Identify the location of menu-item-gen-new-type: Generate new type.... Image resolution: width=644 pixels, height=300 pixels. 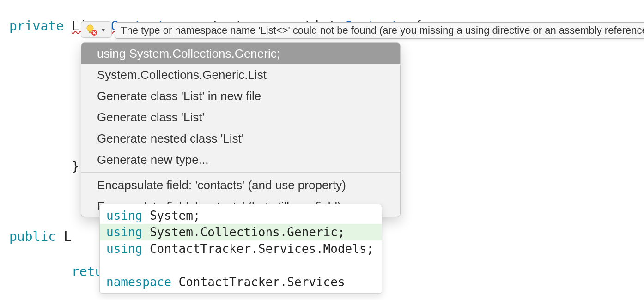
(241, 160).